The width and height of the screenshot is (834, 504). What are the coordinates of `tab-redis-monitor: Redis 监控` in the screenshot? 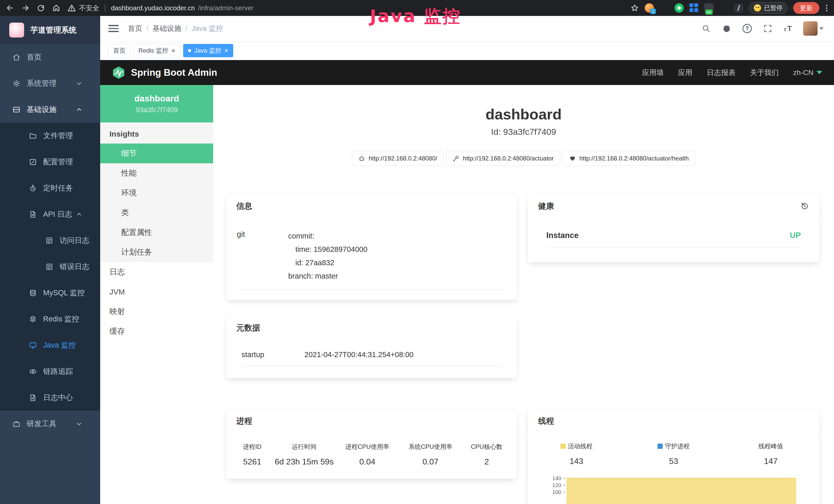 It's located at (157, 51).